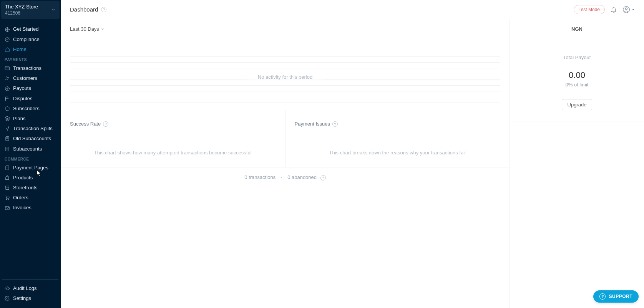  I want to click on mail-icon, so click(7, 208).